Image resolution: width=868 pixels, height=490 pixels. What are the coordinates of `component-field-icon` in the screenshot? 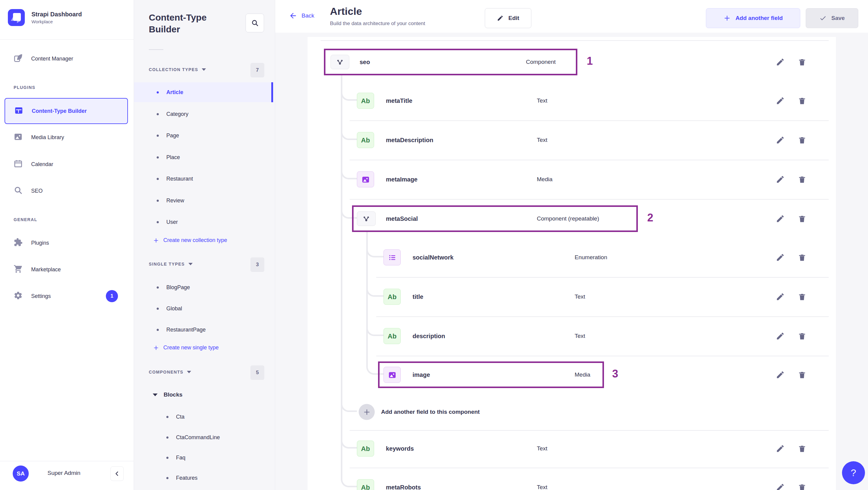 It's located at (366, 218).